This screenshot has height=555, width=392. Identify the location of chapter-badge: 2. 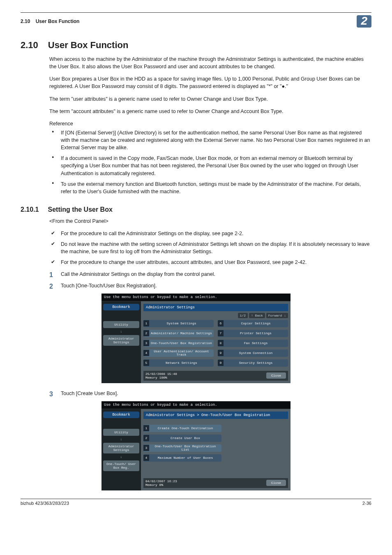
(364, 21).